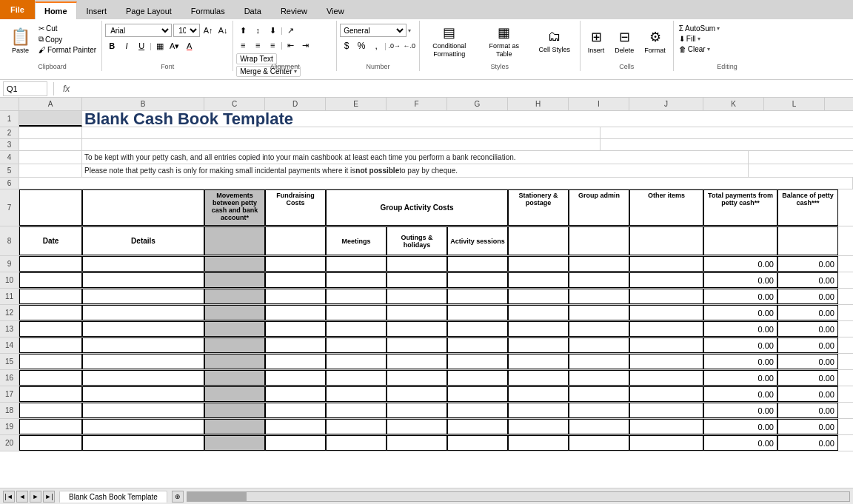  I want to click on autosum-arrow: ▾, so click(718, 28).